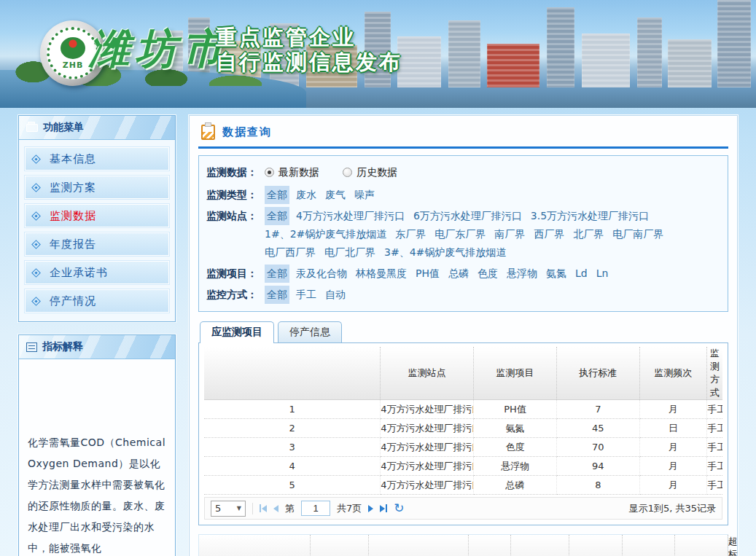 The height and width of the screenshot is (556, 756). What do you see at coordinates (335, 195) in the screenshot?
I see `filter-link: 废气` at bounding box center [335, 195].